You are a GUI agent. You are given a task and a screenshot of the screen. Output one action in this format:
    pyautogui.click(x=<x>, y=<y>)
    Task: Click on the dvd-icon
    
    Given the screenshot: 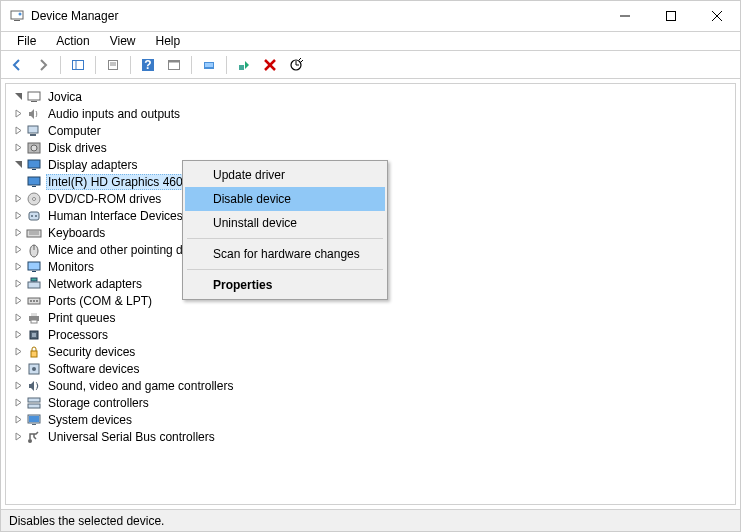 What is the action you would take?
    pyautogui.click(x=34, y=199)
    